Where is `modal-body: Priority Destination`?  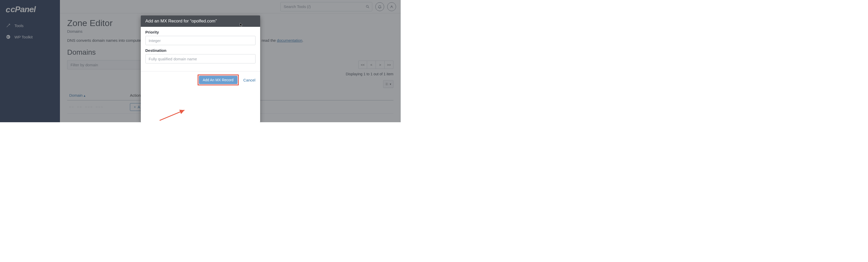 modal-body: Priority Destination is located at coordinates (200, 49).